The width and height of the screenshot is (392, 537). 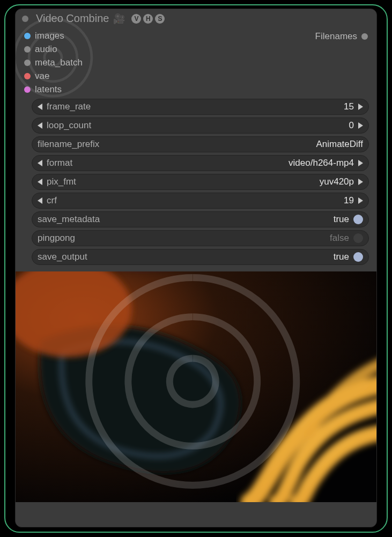 What do you see at coordinates (49, 76) in the screenshot?
I see `input-vae: vae` at bounding box center [49, 76].